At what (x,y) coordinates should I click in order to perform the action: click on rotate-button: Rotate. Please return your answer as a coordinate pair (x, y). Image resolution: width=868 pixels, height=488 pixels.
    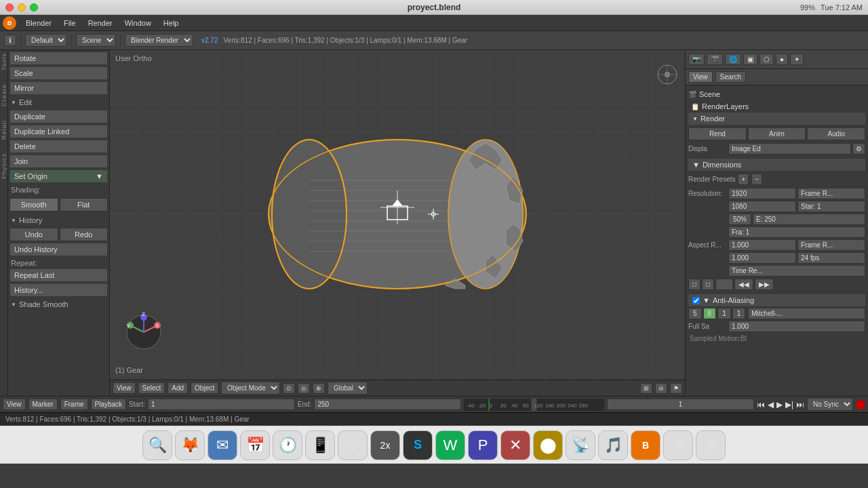
    Looking at the image, I should click on (58, 58).